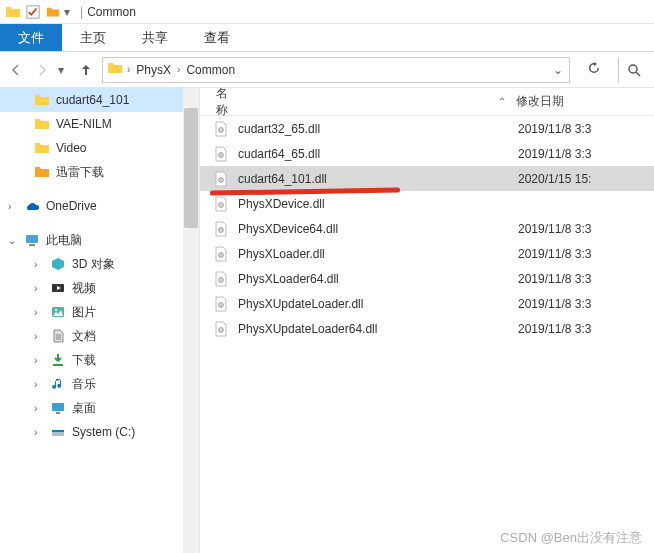 Image resolution: width=654 pixels, height=553 pixels. Describe the element at coordinates (210, 70) in the screenshot. I see `breadcrumb-item: Common` at that location.